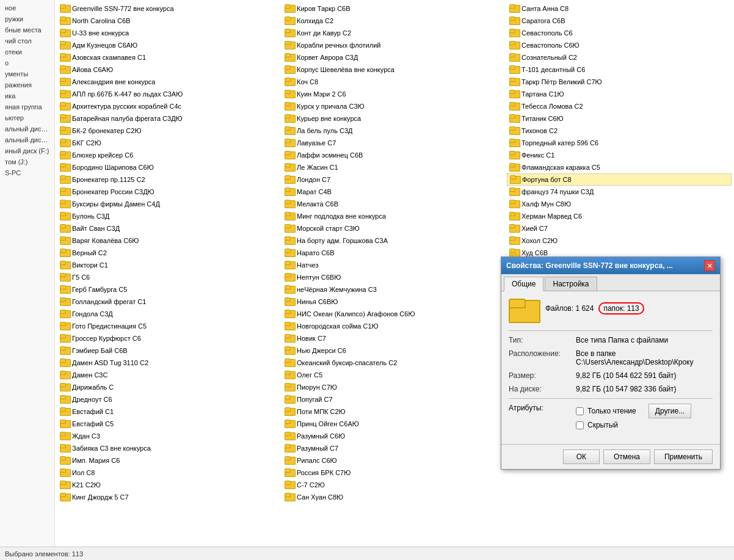 The height and width of the screenshot is (560, 734). Describe the element at coordinates (394, 412) in the screenshot. I see `list-item: Поти МПК С2Ю` at that location.